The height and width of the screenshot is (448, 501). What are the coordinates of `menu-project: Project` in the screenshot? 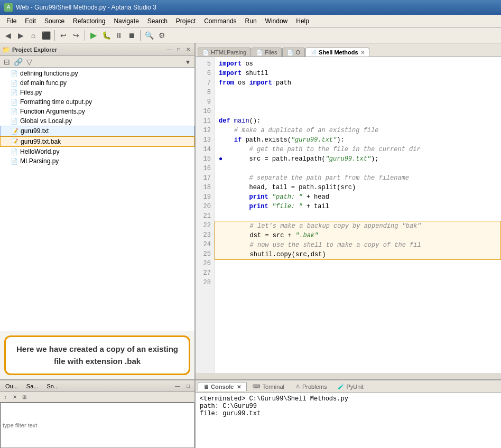 It's located at (186, 21).